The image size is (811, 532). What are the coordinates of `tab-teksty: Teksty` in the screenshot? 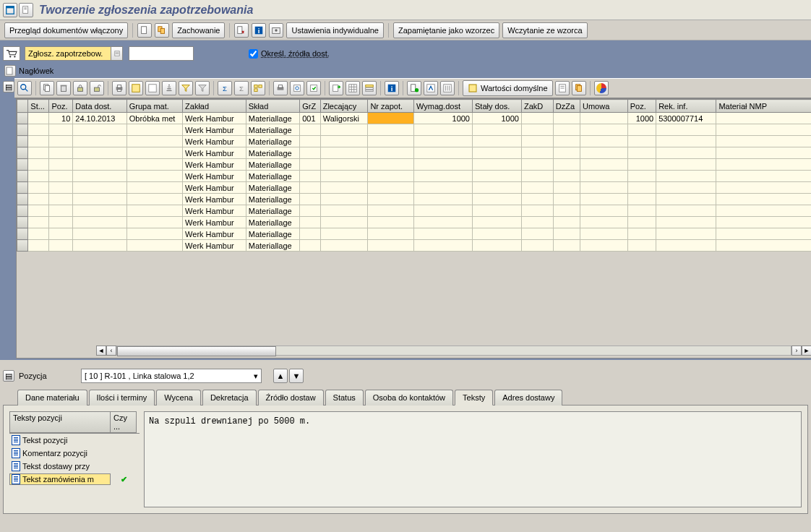 It's located at (474, 398).